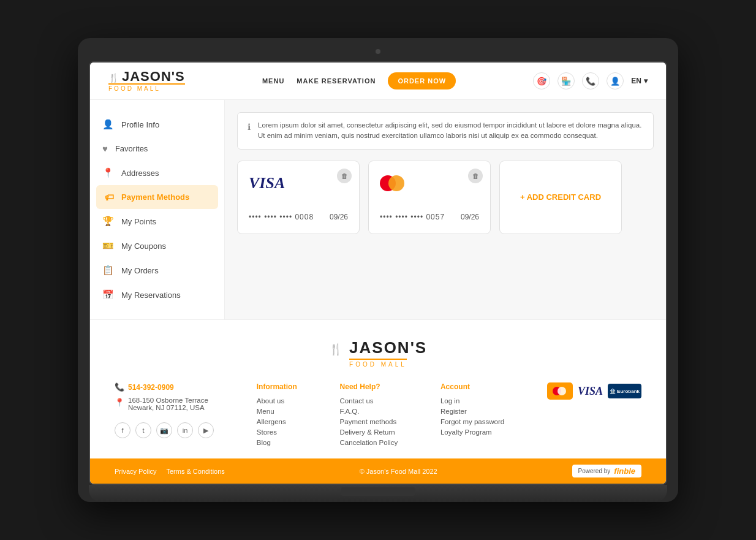 This screenshot has height=540, width=756. What do you see at coordinates (108, 124) in the screenshot?
I see `profile-icon: 👤` at bounding box center [108, 124].